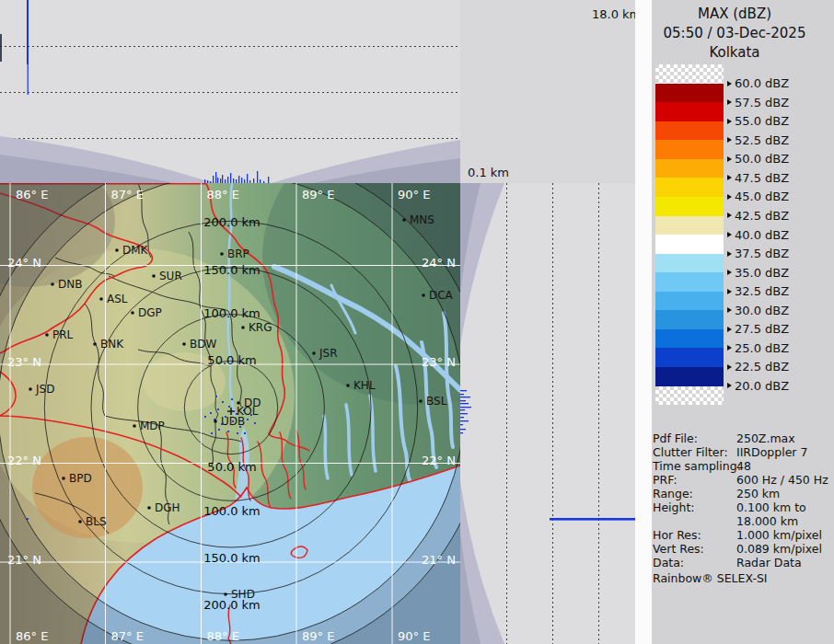 The height and width of the screenshot is (644, 834). What do you see at coordinates (759, 329) in the screenshot?
I see `legend-entry: 27.5 dBZ` at bounding box center [759, 329].